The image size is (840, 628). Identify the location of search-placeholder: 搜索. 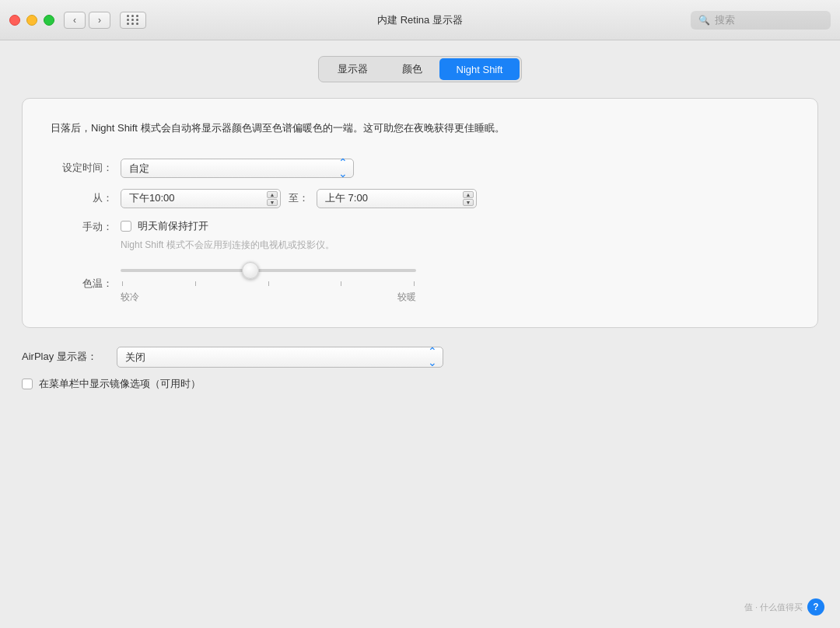
(725, 20).